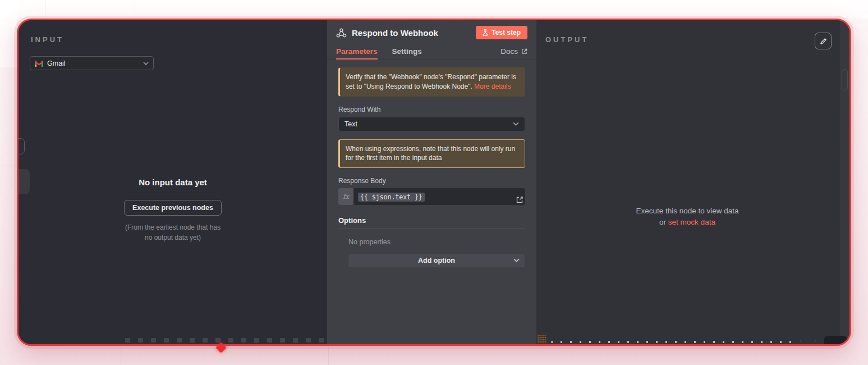  What do you see at coordinates (687, 217) in the screenshot?
I see `output-empty-state: Execute this node to view data or set mo…` at bounding box center [687, 217].